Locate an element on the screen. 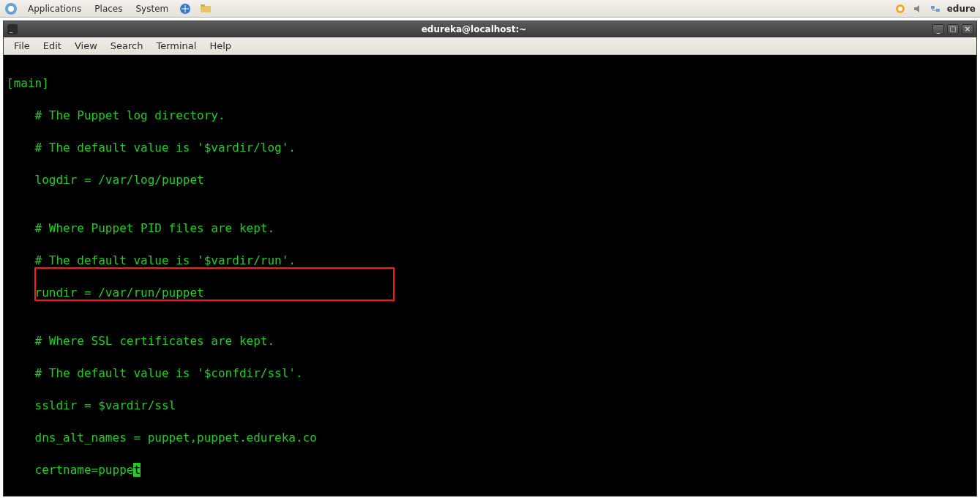 The image size is (980, 498). browser-launcher-icon is located at coordinates (185, 9).